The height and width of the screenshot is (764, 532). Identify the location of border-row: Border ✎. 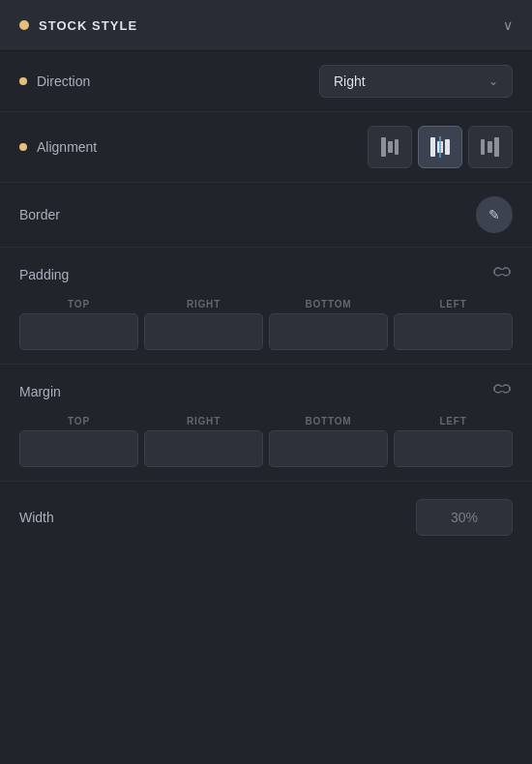
(266, 215).